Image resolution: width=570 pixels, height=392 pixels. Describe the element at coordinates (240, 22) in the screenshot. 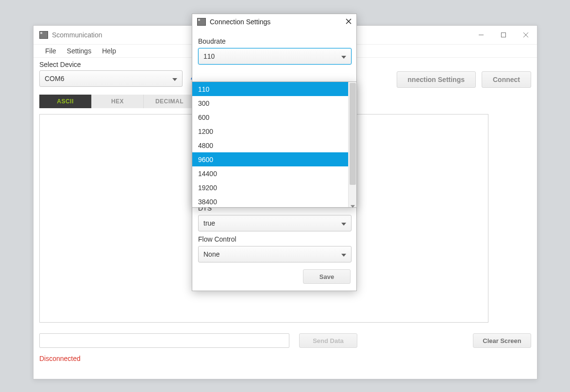

I see `dialog-title: Connection Settings` at that location.